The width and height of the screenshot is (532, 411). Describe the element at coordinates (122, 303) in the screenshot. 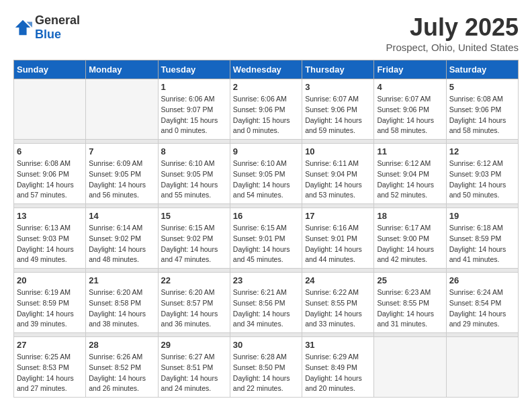

I see `day-cell: 21Sunrise: 6:20 AM Sunset: 8:58 PM Dayli…` at that location.